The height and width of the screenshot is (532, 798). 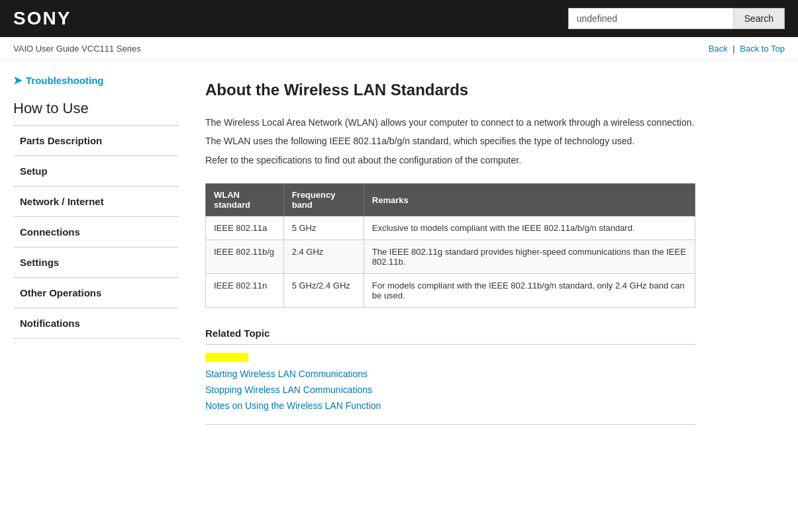 What do you see at coordinates (529, 257) in the screenshot?
I see `table-cell-remarks-1: The IEEE 802.11g standard provides highe…` at bounding box center [529, 257].